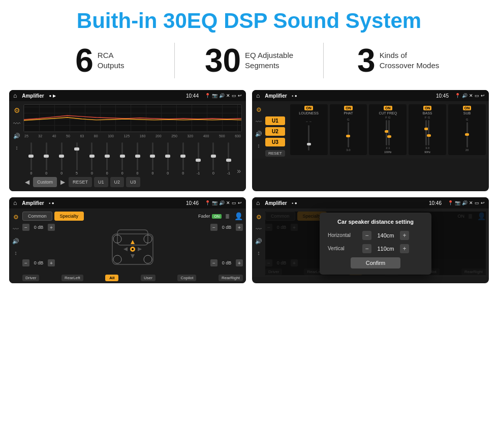 The height and width of the screenshot is (448, 498). Describe the element at coordinates (16, 241) in the screenshot. I see `fader-vol-ctrl-icon: 🔊` at that location.